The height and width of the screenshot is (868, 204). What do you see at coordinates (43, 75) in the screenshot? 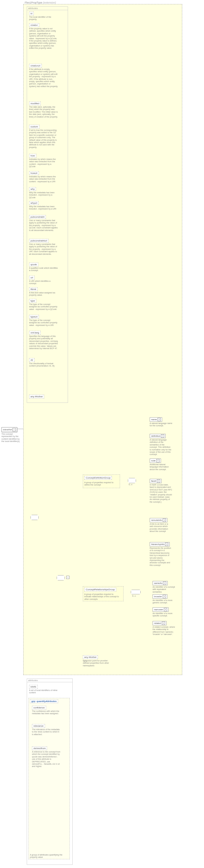
I see `attr-creatoruri: creatoruriIf the attribute is empty, spe…` at bounding box center [43, 75].